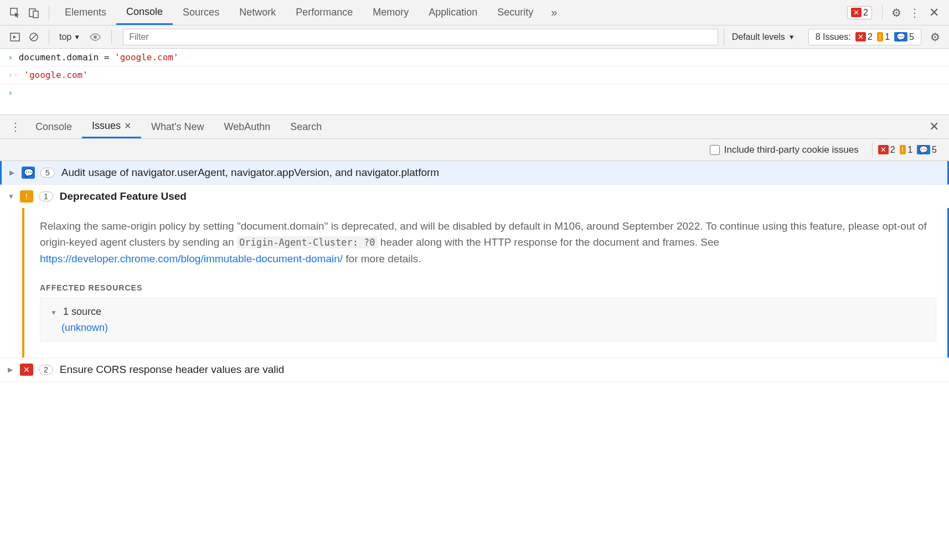 Image resolution: width=949 pixels, height=560 pixels. What do you see at coordinates (474, 75) in the screenshot?
I see `console-output-line: ‹· 'google.com'` at bounding box center [474, 75].